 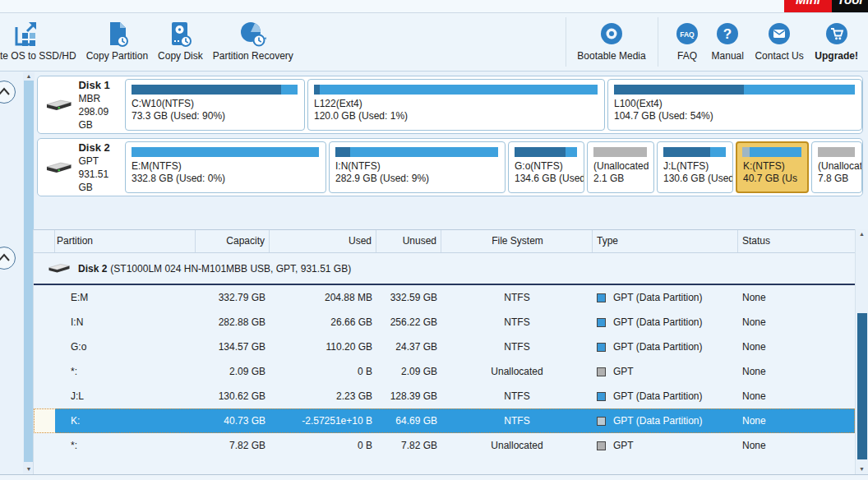 What do you see at coordinates (125, 298) in the screenshot?
I see `cell-partition: E:M` at bounding box center [125, 298].